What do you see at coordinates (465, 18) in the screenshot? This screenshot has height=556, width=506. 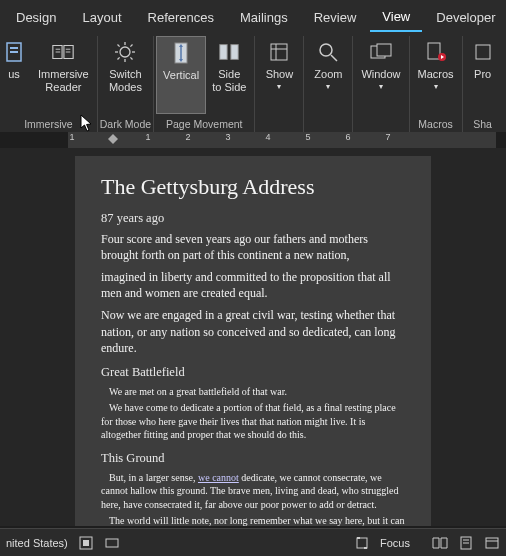 I see `tab-developer: Developer` at bounding box center [465, 18].